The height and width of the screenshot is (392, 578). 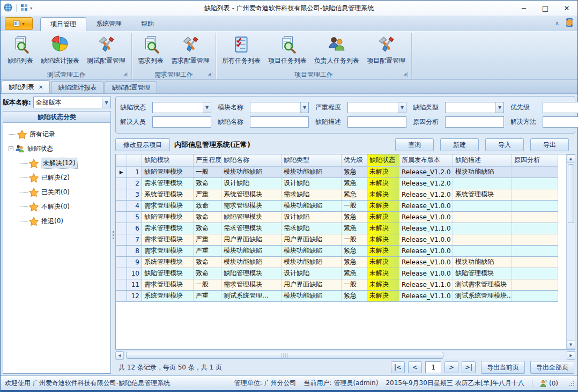 I want to click on tree-item-resolved: 已解决(2), so click(x=58, y=178).